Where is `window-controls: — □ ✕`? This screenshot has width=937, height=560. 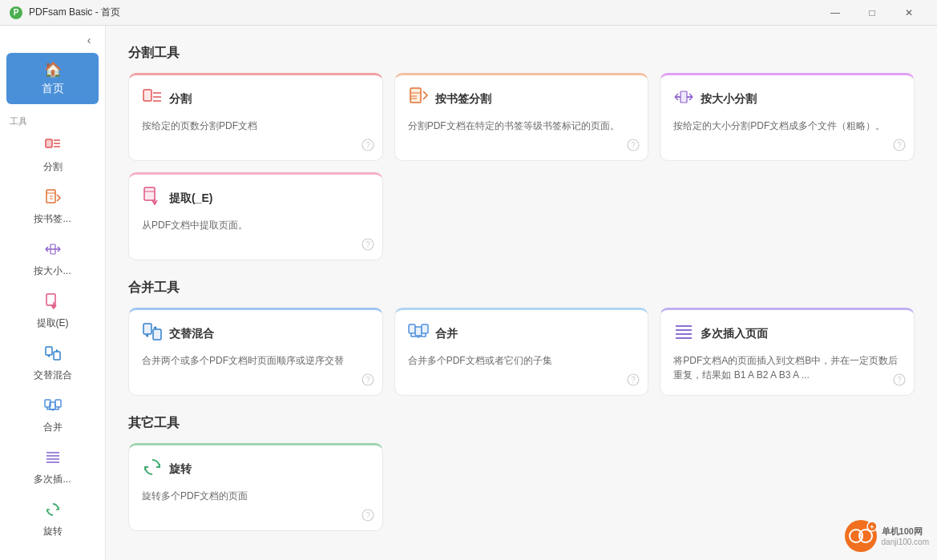
window-controls: — □ ✕ is located at coordinates (872, 13).